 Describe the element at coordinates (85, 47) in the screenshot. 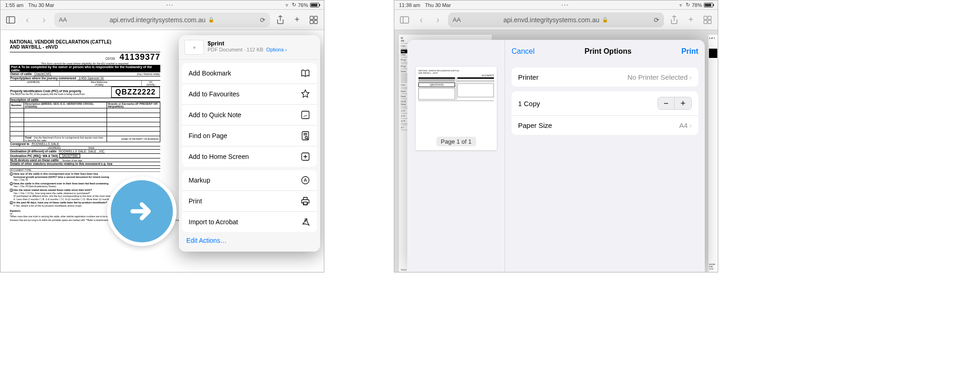

I see `doc-subtitle: AND WAYBILL - eNVD` at that location.